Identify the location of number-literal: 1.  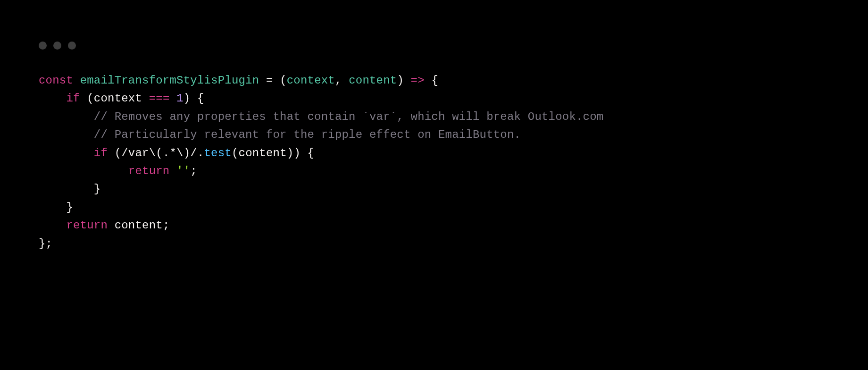
(180, 98).